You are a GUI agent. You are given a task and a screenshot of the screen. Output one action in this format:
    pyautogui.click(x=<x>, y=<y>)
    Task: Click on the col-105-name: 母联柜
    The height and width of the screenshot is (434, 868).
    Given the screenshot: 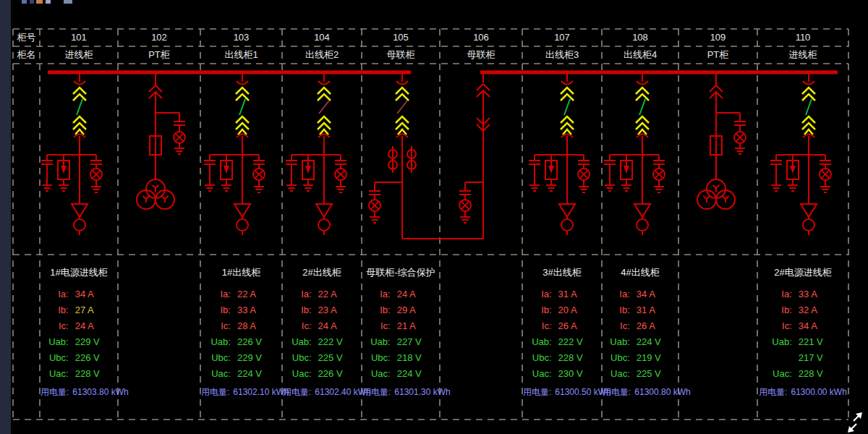 What is the action you would take?
    pyautogui.click(x=401, y=55)
    